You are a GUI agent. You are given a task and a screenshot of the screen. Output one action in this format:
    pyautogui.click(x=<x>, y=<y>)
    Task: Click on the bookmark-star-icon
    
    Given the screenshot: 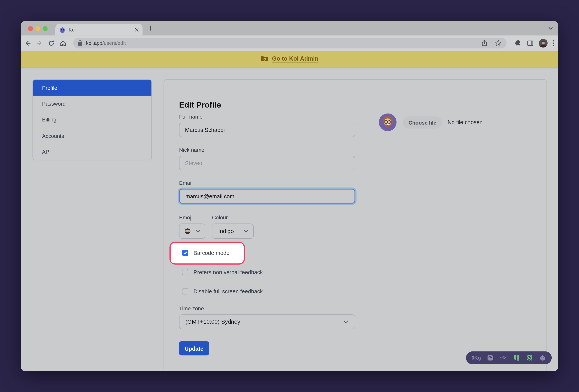 What is the action you would take?
    pyautogui.click(x=498, y=43)
    